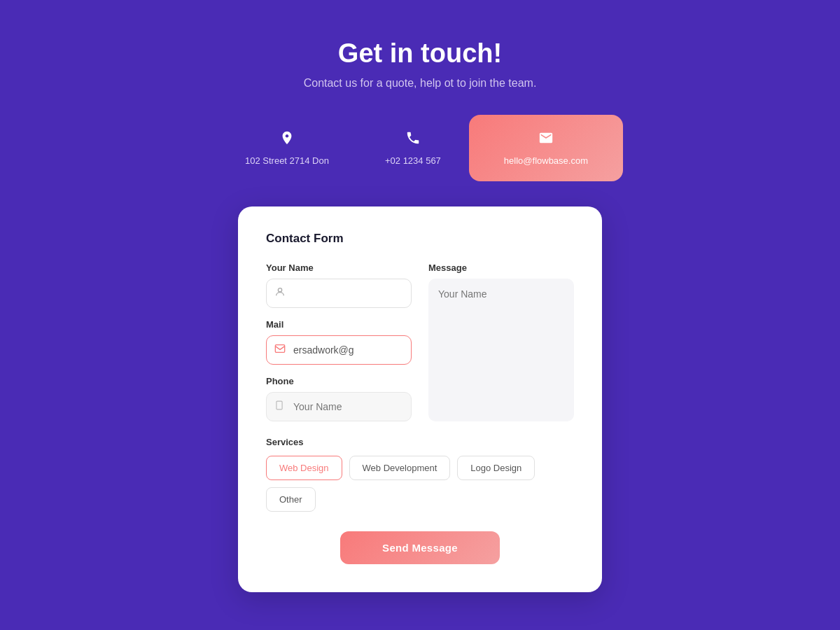 The width and height of the screenshot is (840, 630). I want to click on form-title: Contact Form, so click(420, 239).